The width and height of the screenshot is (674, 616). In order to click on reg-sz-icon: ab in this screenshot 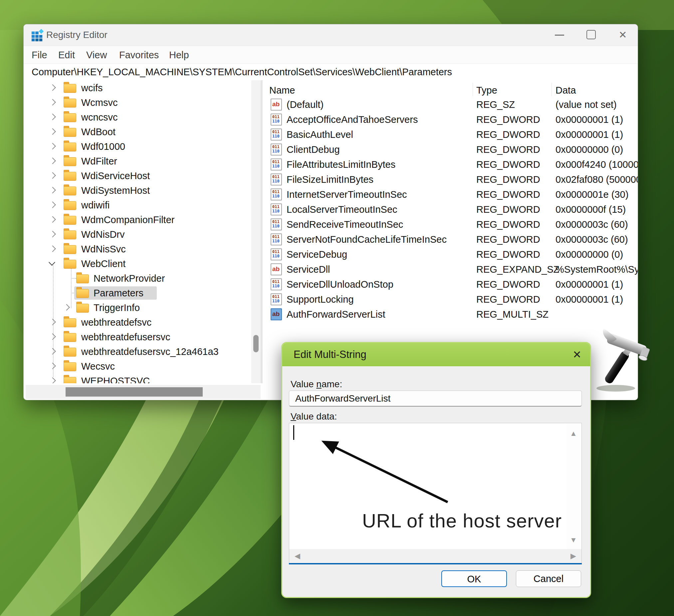, I will do `click(276, 105)`.